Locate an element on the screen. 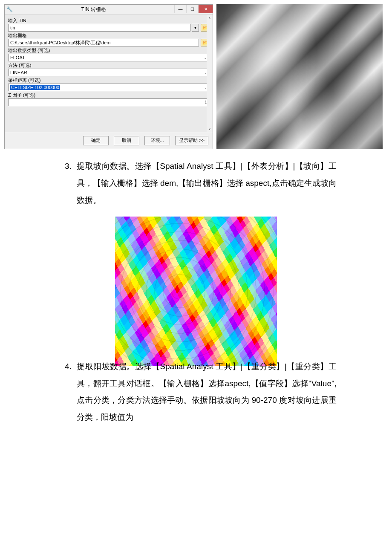  step-3-text: 3. 提取坡向数据。选择【Spatial Analyst 工具】|【外表分析】|… is located at coordinates (207, 183).